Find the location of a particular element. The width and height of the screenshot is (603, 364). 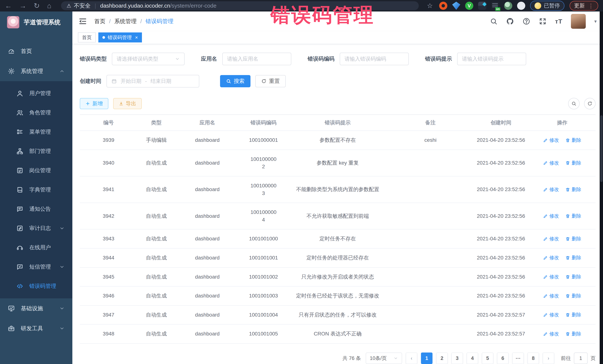

sidebar-item-label: 菜单管理 is located at coordinates (40, 132).